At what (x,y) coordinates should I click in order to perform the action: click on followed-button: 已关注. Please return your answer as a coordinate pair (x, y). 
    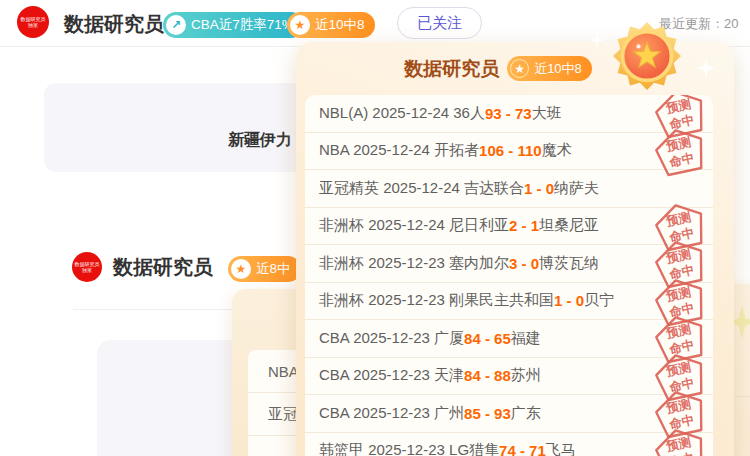
    Looking at the image, I should click on (440, 23).